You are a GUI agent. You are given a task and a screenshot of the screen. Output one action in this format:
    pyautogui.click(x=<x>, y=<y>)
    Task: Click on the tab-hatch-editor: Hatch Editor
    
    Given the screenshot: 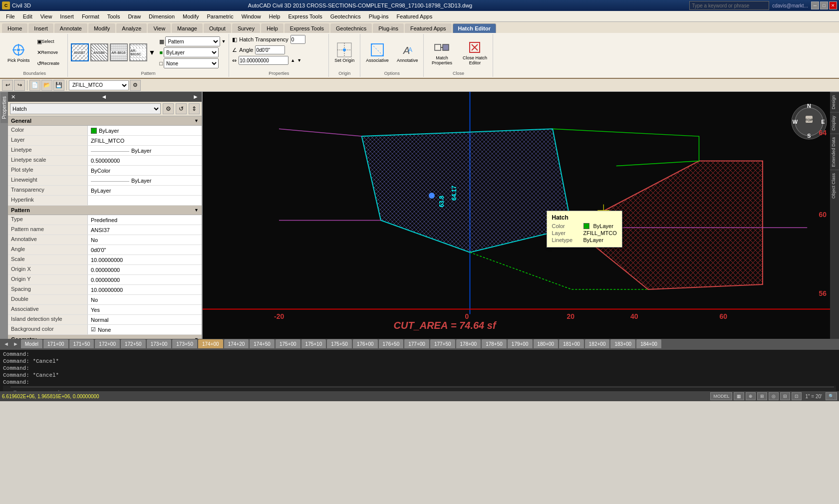 What is the action you would take?
    pyautogui.click(x=474, y=28)
    